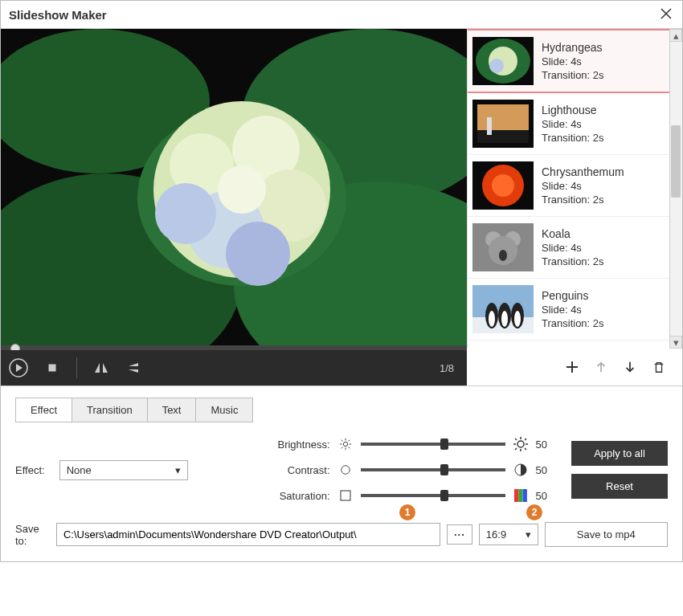  I want to click on thumb-meta: Lighthouse Slide: 4s Transition: 2s, so click(573, 124).